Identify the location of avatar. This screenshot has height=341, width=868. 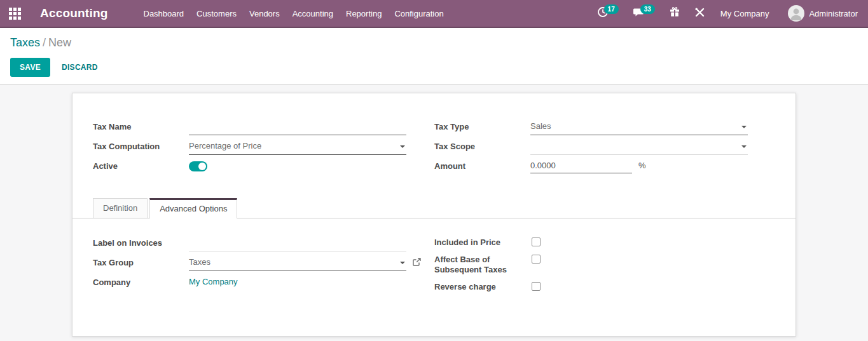
(796, 13).